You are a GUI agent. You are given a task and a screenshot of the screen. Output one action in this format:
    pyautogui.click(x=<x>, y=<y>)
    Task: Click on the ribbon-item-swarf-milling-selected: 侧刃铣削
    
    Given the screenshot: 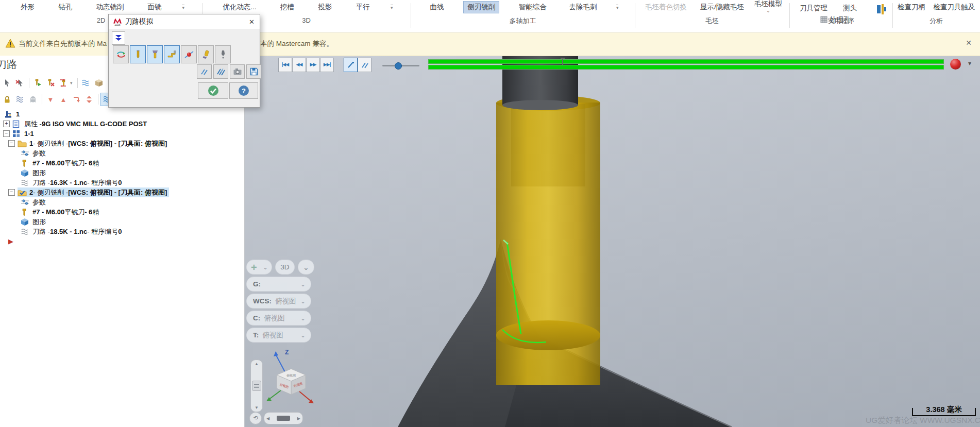 What is the action you would take?
    pyautogui.click(x=481, y=7)
    